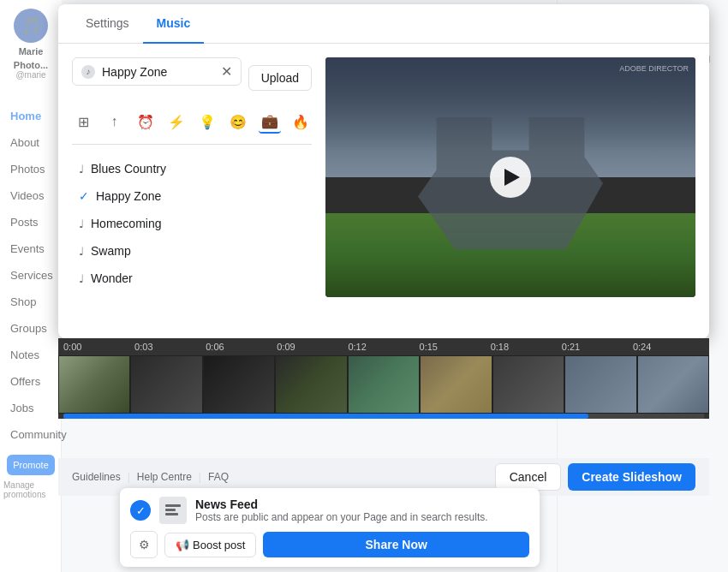 This screenshot has width=728, height=572. What do you see at coordinates (668, 347) in the screenshot?
I see `ts-8: 0:24` at bounding box center [668, 347].